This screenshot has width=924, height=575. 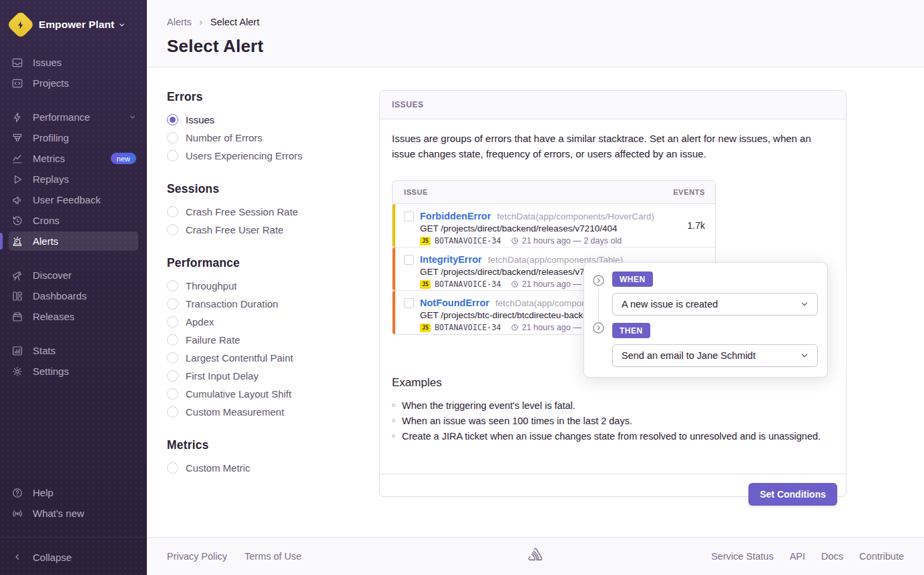 What do you see at coordinates (264, 340) in the screenshot?
I see `radio-option-failure-rate: Failure Rate` at bounding box center [264, 340].